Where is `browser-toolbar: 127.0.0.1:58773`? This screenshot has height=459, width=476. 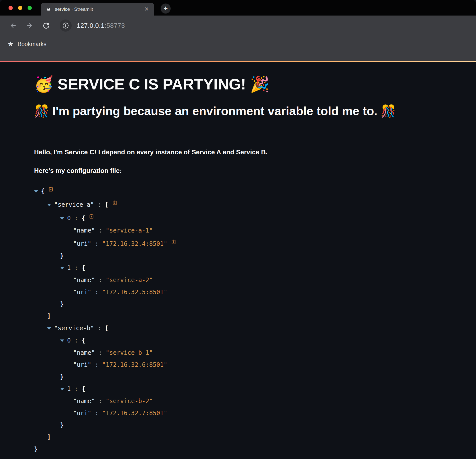
browser-toolbar: 127.0.0.1:58773 is located at coordinates (238, 26).